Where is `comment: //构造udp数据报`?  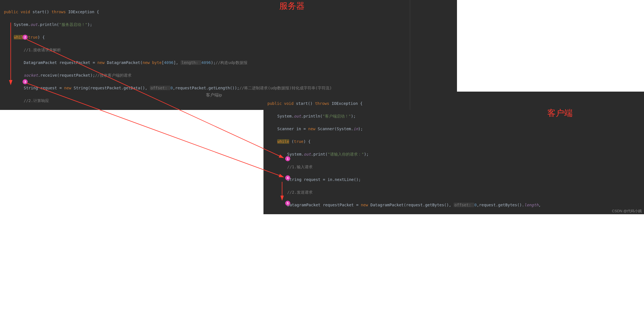 comment: //构造udp数据报 is located at coordinates (231, 63).